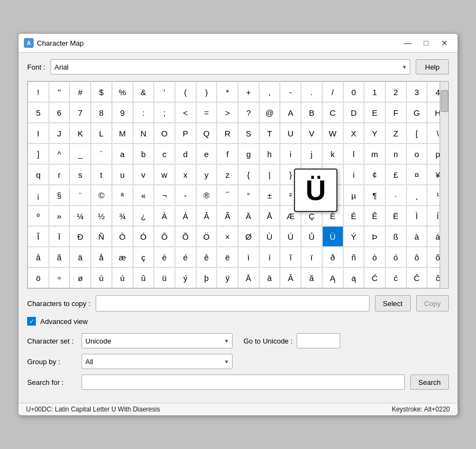  I want to click on char-cell: Ê, so click(375, 216).